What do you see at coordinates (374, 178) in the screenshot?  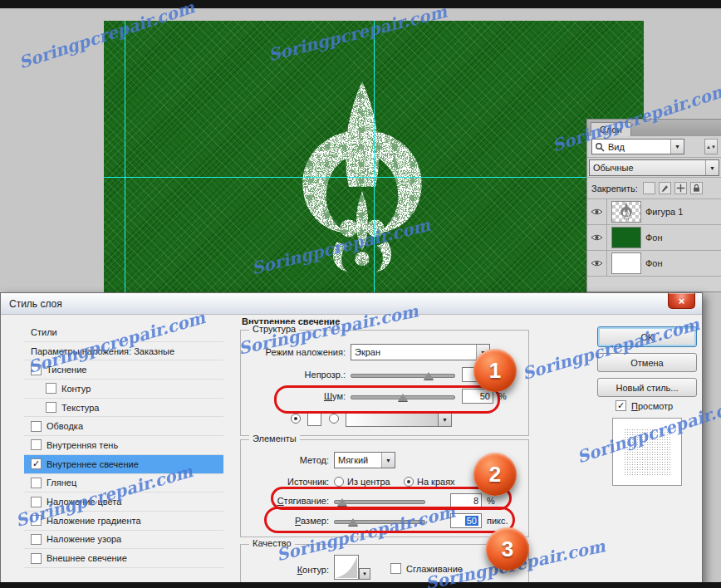 I see `guide-horizontal` at bounding box center [374, 178].